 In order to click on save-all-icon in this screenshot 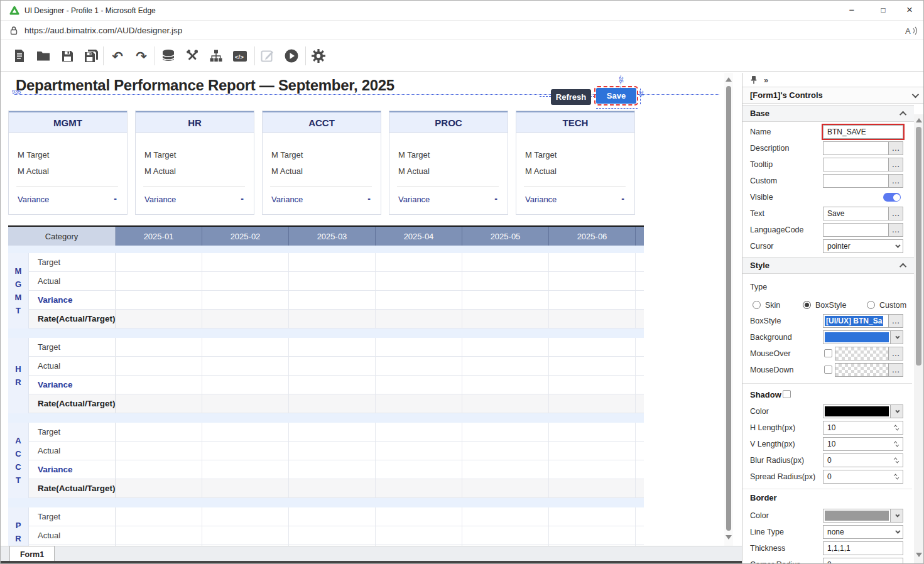, I will do `click(91, 56)`.